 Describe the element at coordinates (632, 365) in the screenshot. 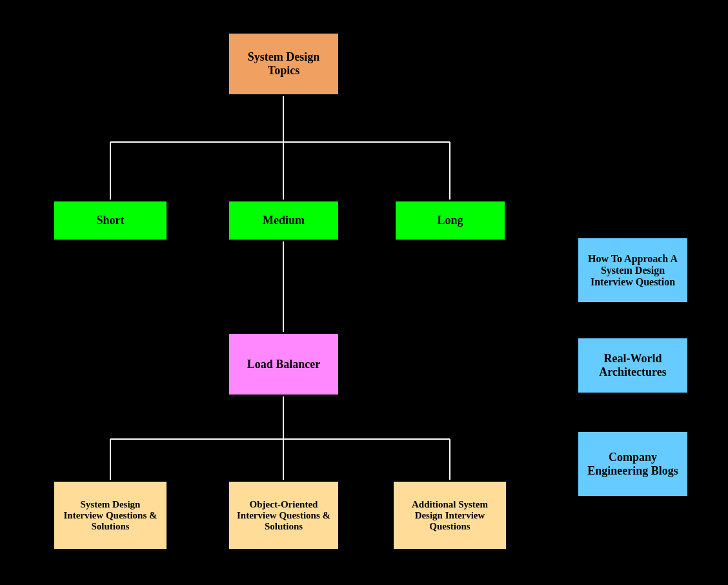

I see `node-real-world-architectures: Real-World Architectures` at that location.